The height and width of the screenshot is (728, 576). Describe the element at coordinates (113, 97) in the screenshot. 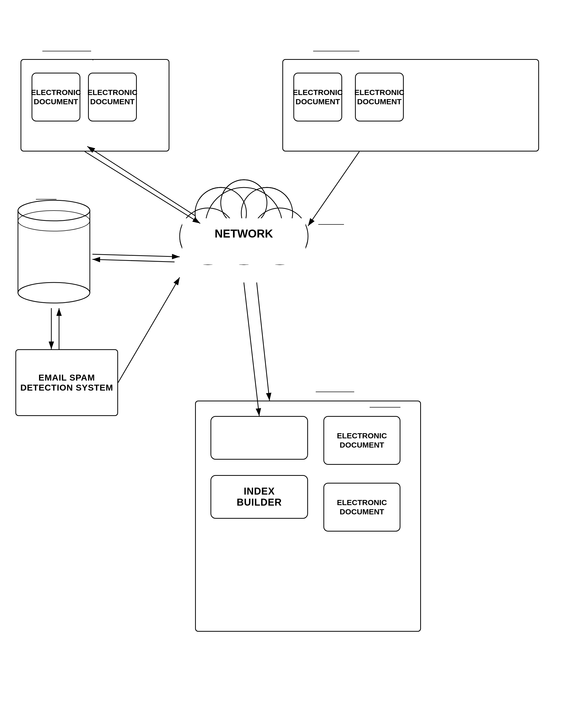

I see `doc-116: ELECTRONICDOCUMENT` at that location.